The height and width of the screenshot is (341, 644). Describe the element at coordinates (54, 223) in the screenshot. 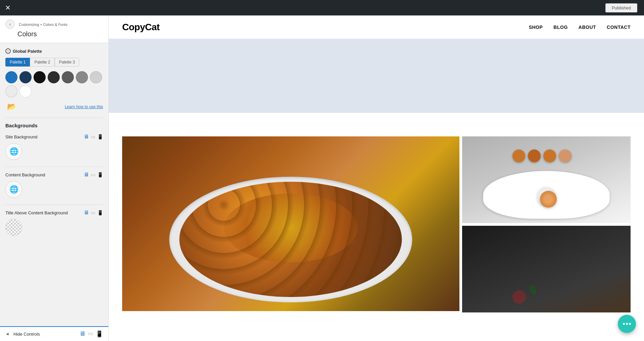

I see `title-above-content-row: Title Above Content Background 🖥 ▭ 📱` at that location.